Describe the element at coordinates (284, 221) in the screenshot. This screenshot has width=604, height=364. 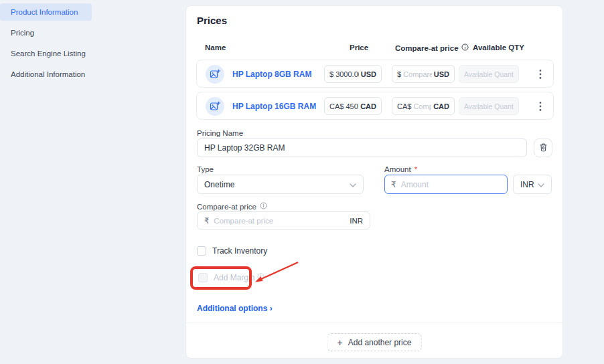
I see `compare-at-price-input-group: ₹ INR` at that location.